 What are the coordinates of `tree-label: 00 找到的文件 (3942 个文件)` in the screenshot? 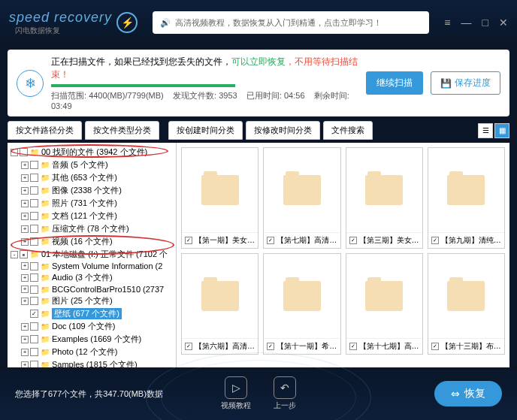 It's located at (95, 152).